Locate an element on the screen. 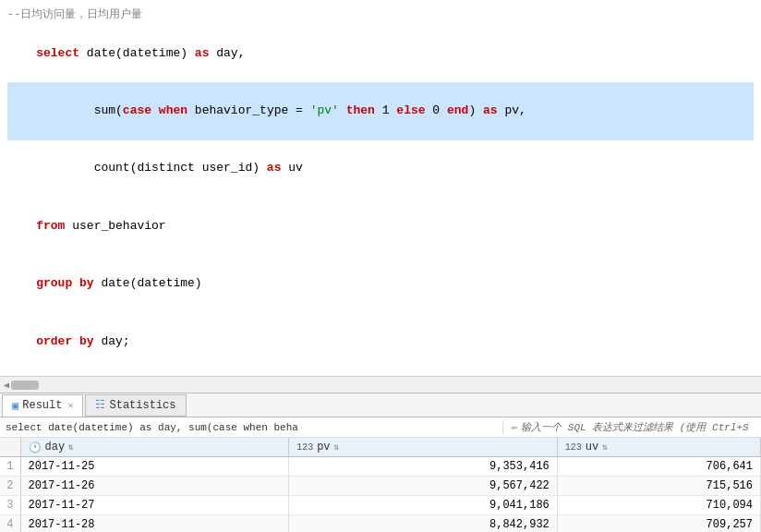 The image size is (761, 532). col-header-uv: 123 uv ⇅ is located at coordinates (658, 447).